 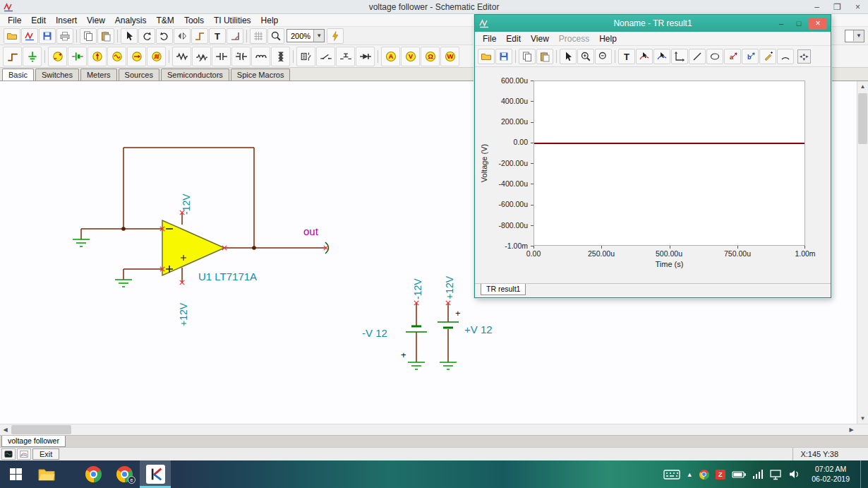 I want to click on mode-dropdown: ▼, so click(x=855, y=36).